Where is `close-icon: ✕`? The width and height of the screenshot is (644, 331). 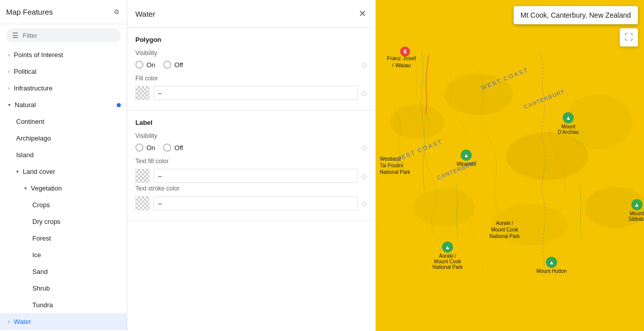
close-icon: ✕ is located at coordinates (363, 14).